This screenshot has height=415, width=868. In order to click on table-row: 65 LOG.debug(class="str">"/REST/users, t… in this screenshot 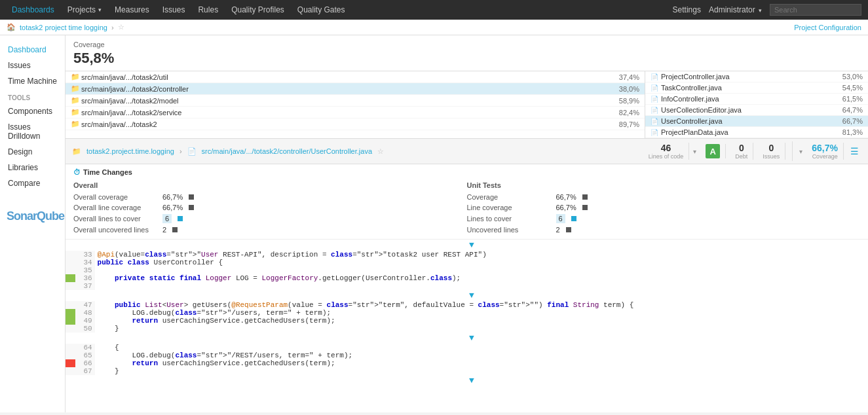, I will do `click(466, 355)`.